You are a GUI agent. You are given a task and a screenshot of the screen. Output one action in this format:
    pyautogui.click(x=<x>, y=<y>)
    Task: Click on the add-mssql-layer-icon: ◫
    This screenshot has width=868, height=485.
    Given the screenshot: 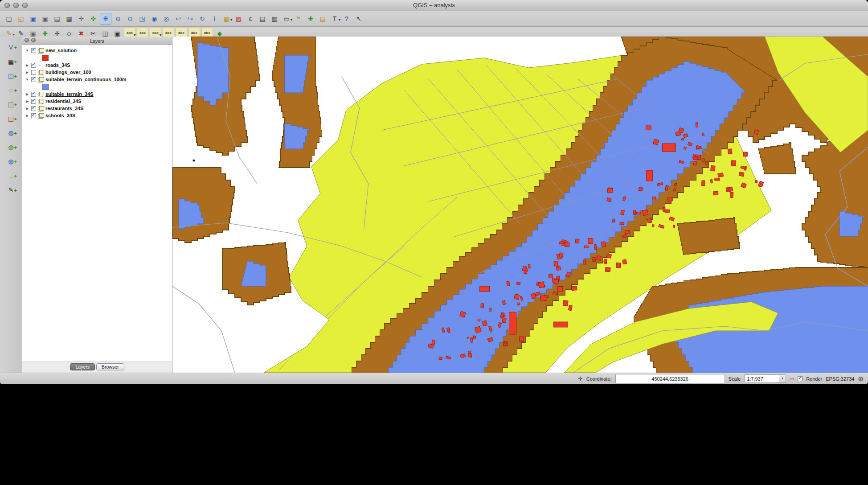 What is the action you would take?
    pyautogui.click(x=11, y=104)
    